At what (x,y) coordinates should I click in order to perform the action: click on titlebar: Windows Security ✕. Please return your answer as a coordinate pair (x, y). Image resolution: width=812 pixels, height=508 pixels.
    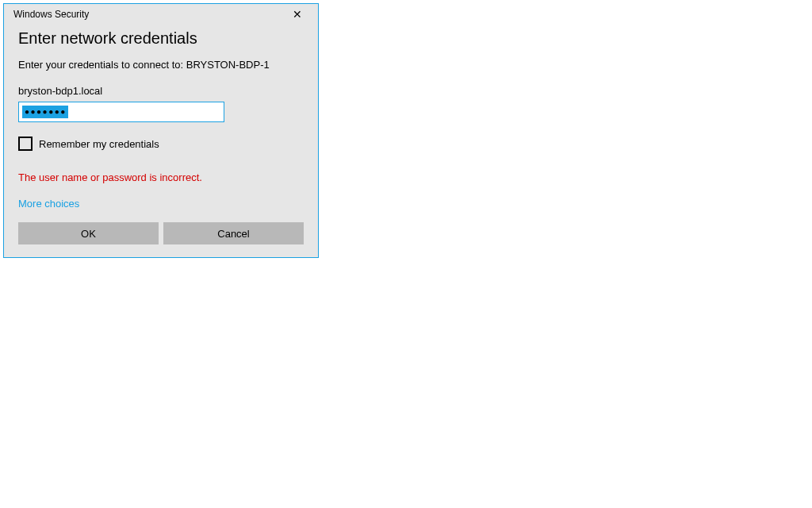
    Looking at the image, I should click on (161, 14).